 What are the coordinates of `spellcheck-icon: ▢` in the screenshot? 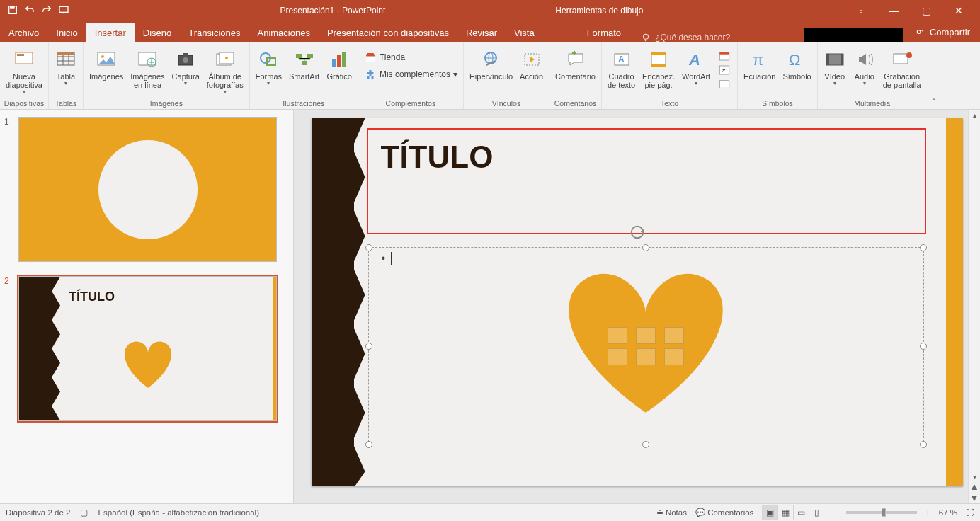 It's located at (84, 513).